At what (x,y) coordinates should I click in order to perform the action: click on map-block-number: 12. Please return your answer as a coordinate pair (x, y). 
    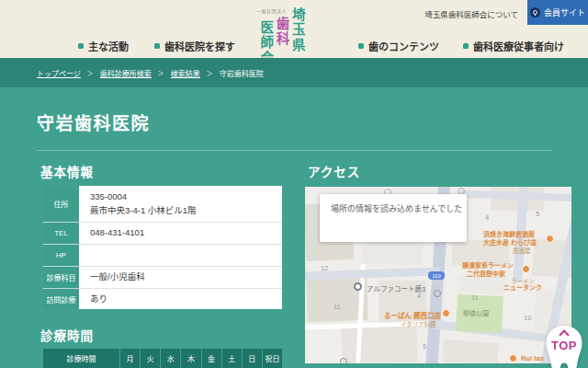
    Looking at the image, I should click on (324, 269).